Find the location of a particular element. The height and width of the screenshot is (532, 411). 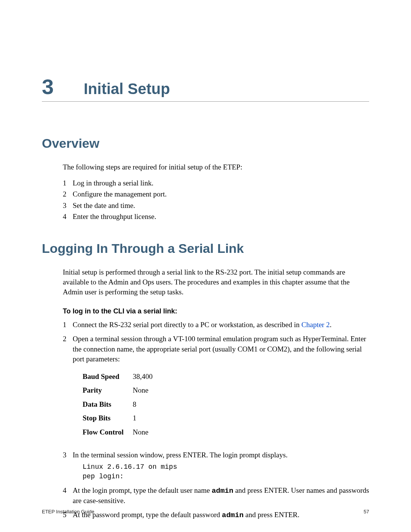

param-label: Flow Control is located at coordinates (108, 433).